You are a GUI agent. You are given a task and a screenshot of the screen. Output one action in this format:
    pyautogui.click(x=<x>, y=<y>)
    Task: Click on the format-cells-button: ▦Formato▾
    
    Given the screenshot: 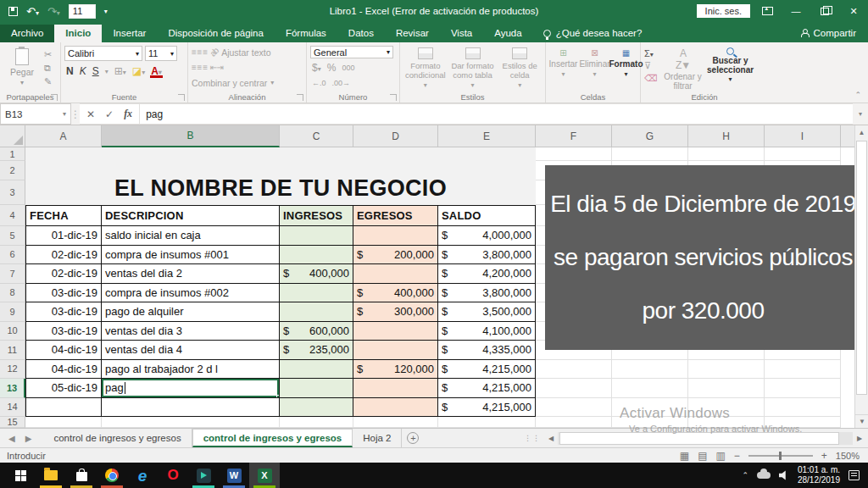 What is the action you would take?
    pyautogui.click(x=626, y=68)
    